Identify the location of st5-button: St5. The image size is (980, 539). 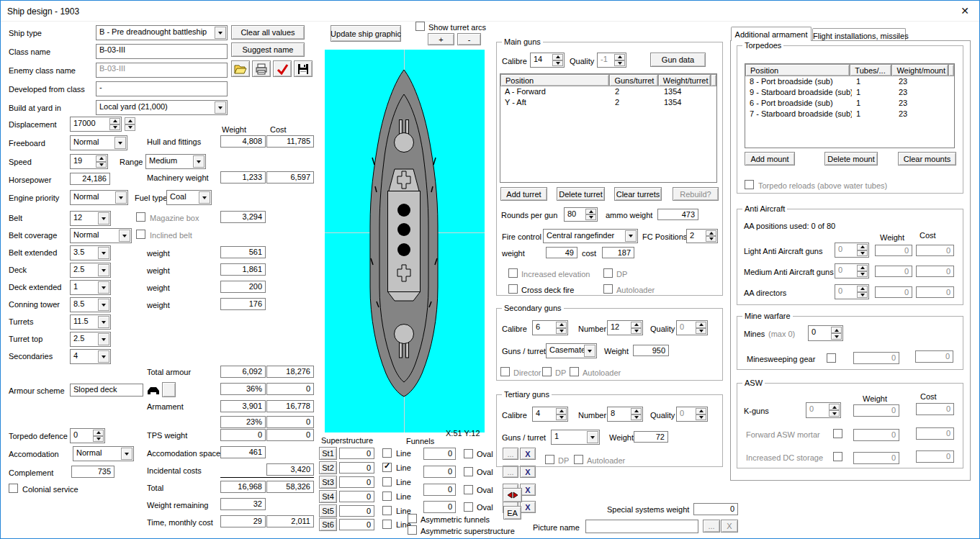
(328, 511).